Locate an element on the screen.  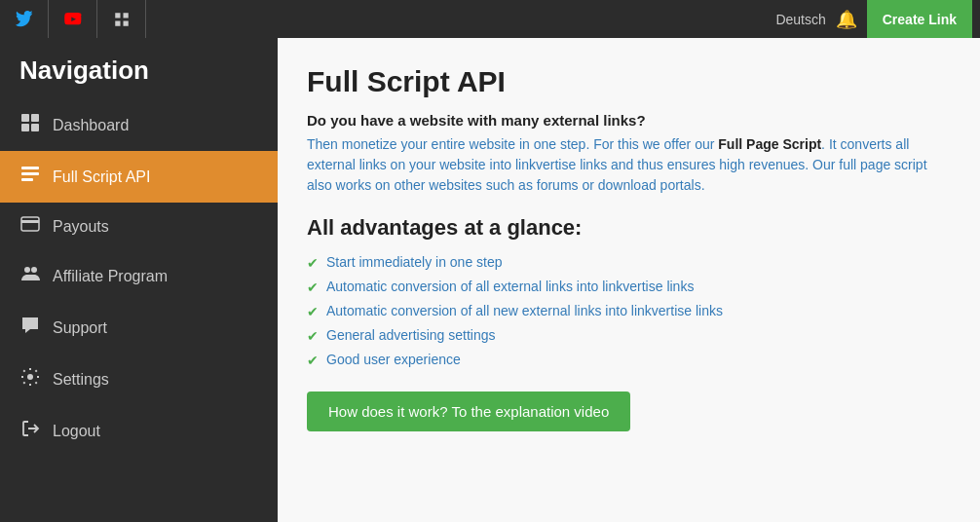
advantage-text: Automatic conversion of all new external… is located at coordinates (524, 311).